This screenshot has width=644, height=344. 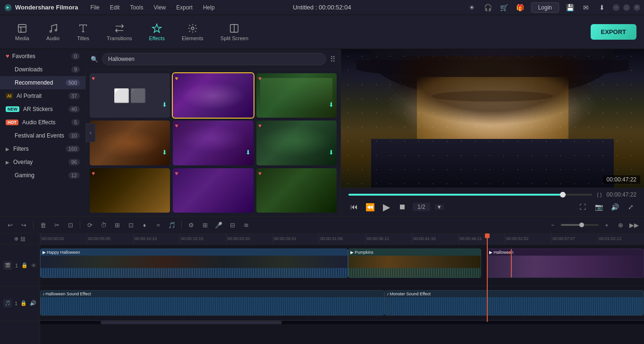 I want to click on effect-card-2: ♥ Halloween Pack - Overla..., so click(x=213, y=95).